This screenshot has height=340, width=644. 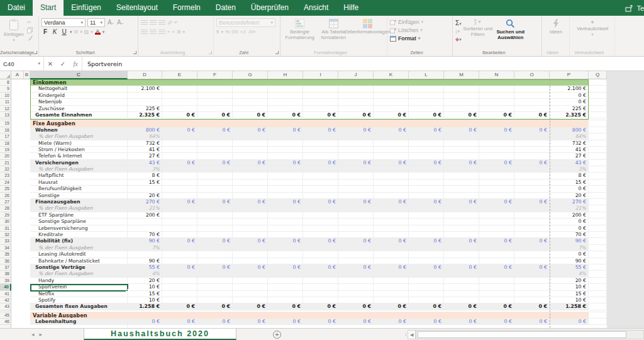 I want to click on cell-Q12, so click(x=597, y=109).